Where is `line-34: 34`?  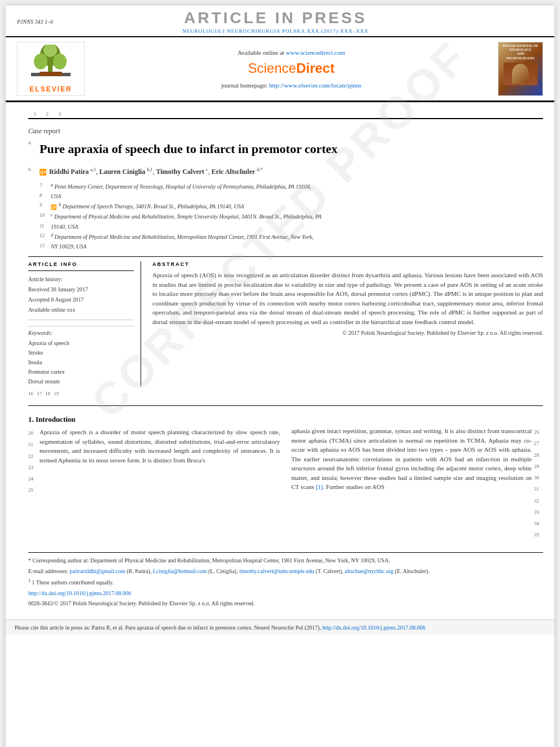 line-34: 34 is located at coordinates (539, 523).